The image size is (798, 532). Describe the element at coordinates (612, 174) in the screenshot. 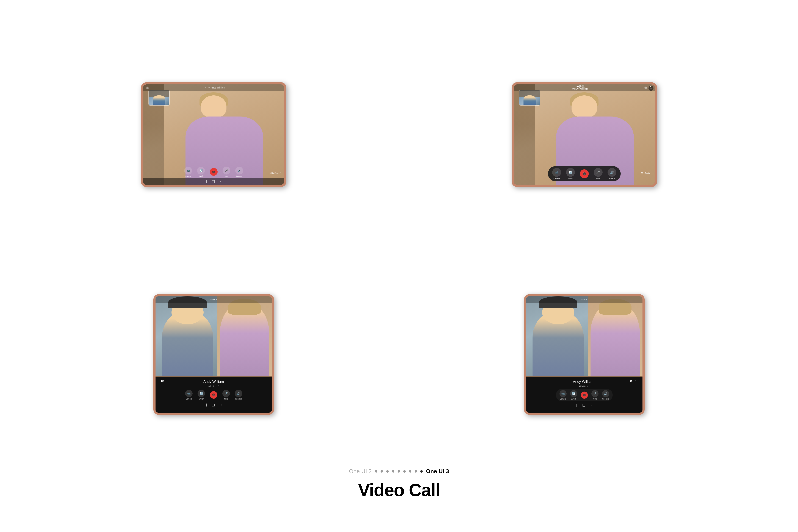

I see `speaker-btn-tr: 🔊 Speaker` at that location.